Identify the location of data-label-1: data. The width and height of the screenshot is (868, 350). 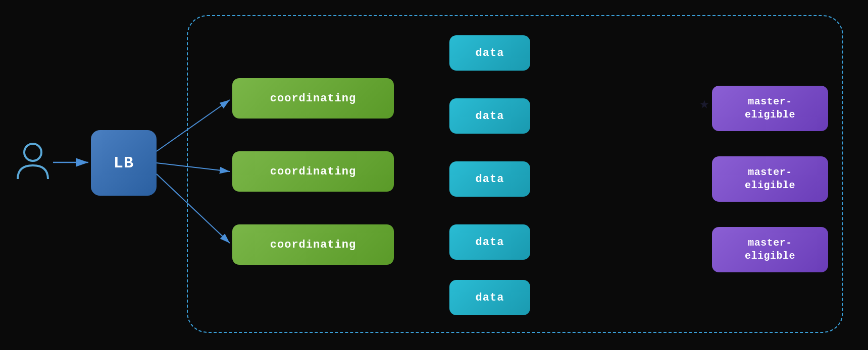
(490, 53).